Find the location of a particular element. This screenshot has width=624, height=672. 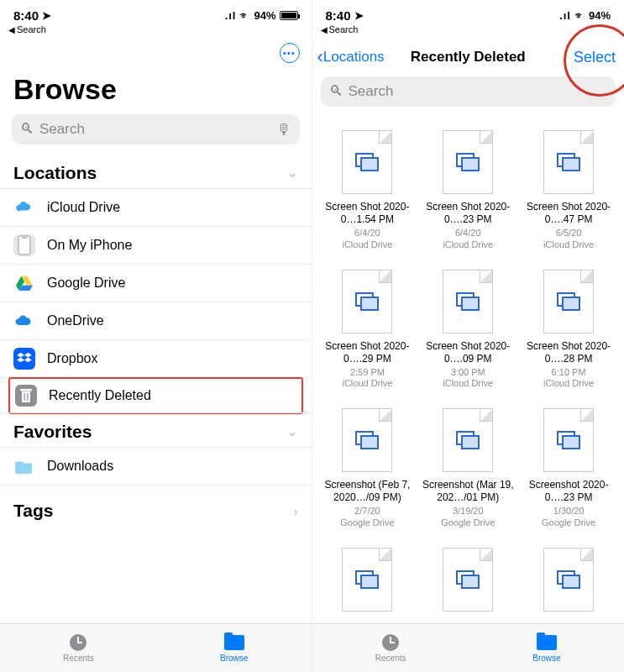

favorite-row-downloads: Downloads is located at coordinates (156, 467).